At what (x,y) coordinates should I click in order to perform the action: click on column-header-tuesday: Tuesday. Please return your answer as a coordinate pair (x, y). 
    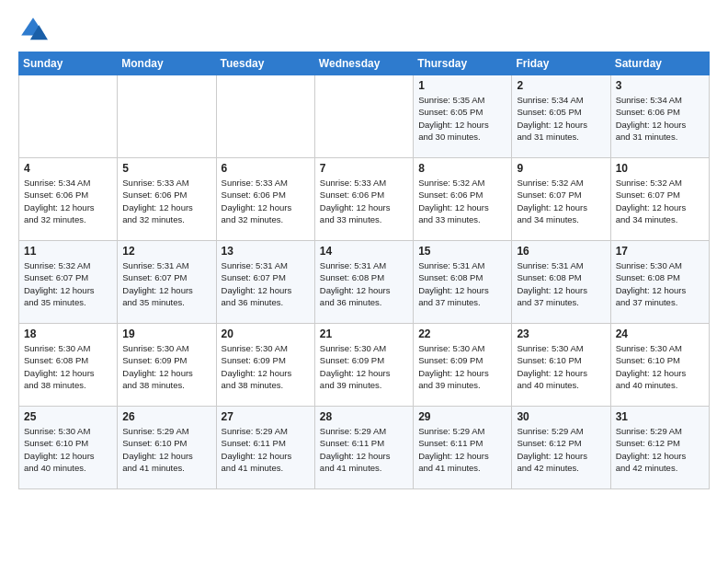
    Looking at the image, I should click on (265, 64).